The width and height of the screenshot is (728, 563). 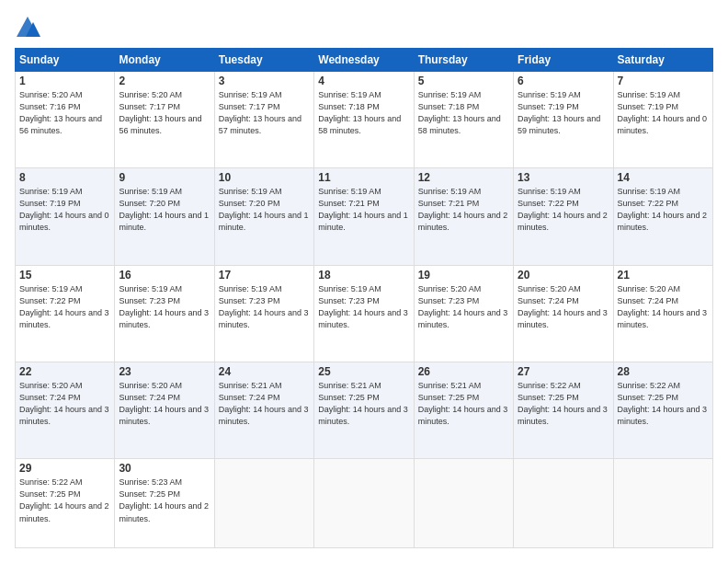 What do you see at coordinates (463, 410) in the screenshot?
I see `calendar-day-cell: 26 Sunrise: 5:21 AMSunset: 7:25 PMDaylig…` at bounding box center [463, 410].